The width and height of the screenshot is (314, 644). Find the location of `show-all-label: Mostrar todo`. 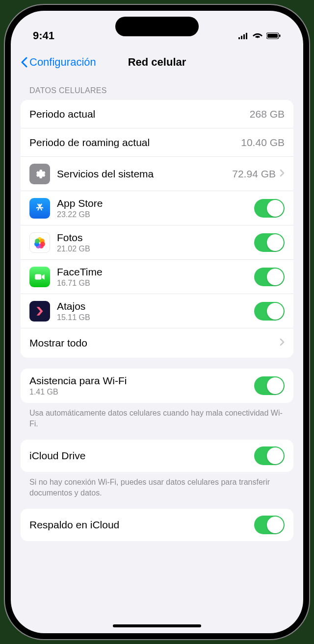

show-all-label: Mostrar todo is located at coordinates (153, 343).